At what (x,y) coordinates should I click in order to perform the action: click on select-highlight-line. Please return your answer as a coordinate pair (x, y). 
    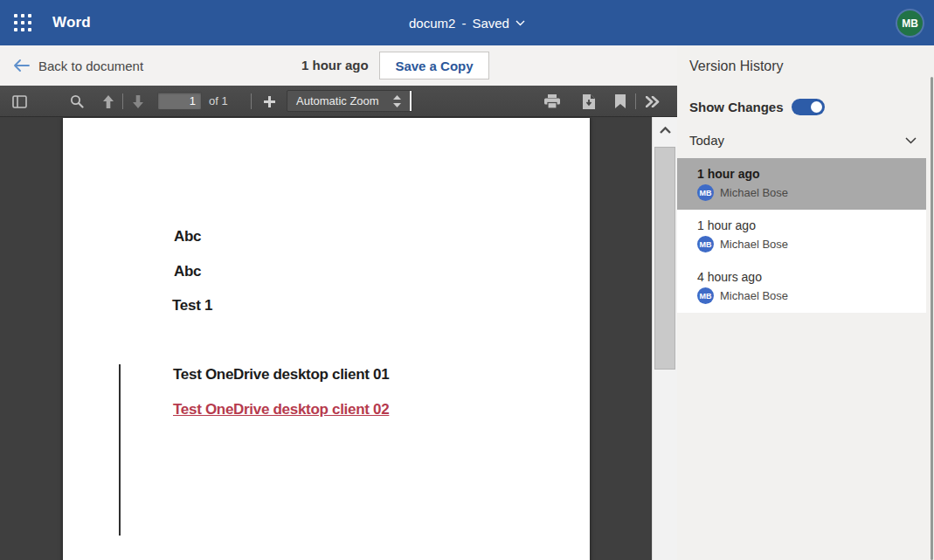
    Looking at the image, I should click on (411, 101).